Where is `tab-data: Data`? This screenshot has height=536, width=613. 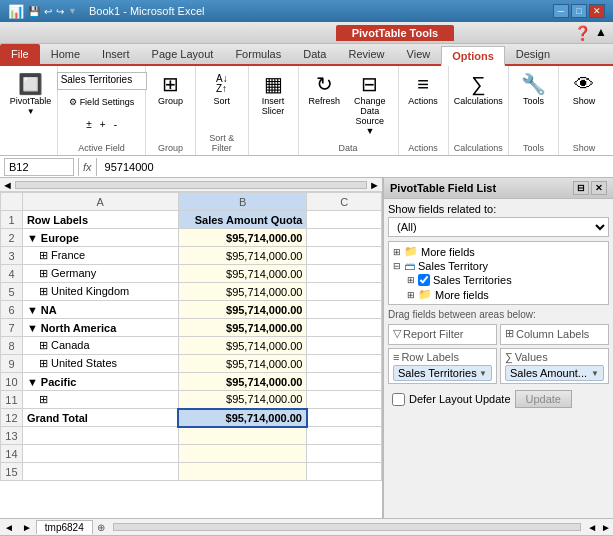 tab-data: Data is located at coordinates (314, 54).